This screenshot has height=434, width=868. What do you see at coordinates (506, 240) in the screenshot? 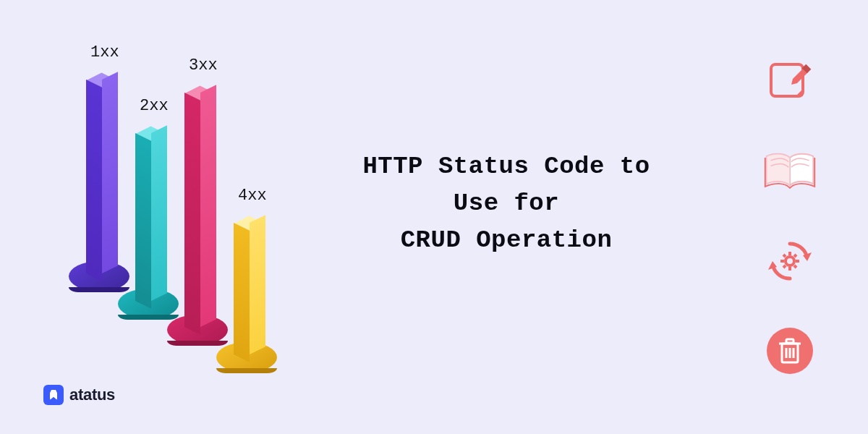
I see `title-line-3: CRUD Operation` at bounding box center [506, 240].